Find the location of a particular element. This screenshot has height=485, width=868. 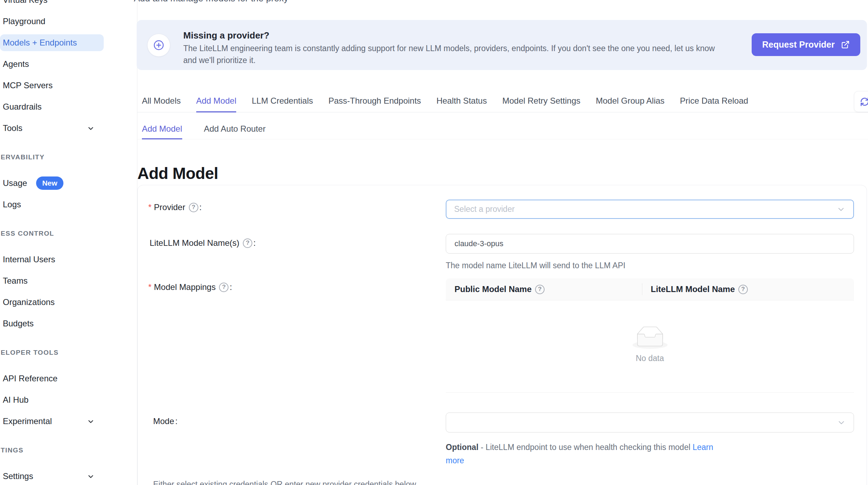

sidebar-item-settings: Settings is located at coordinates (69, 476).